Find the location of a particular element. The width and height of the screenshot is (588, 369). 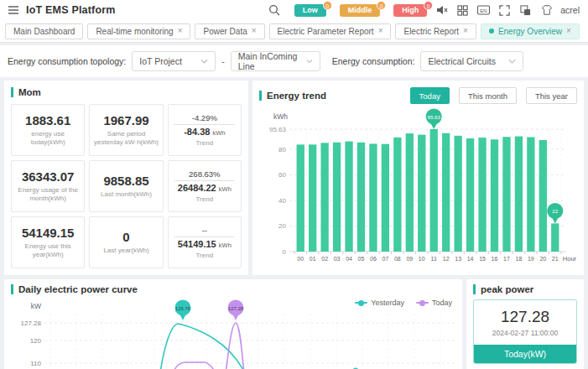

consumption-select: Electrical Circuits is located at coordinates (471, 61).